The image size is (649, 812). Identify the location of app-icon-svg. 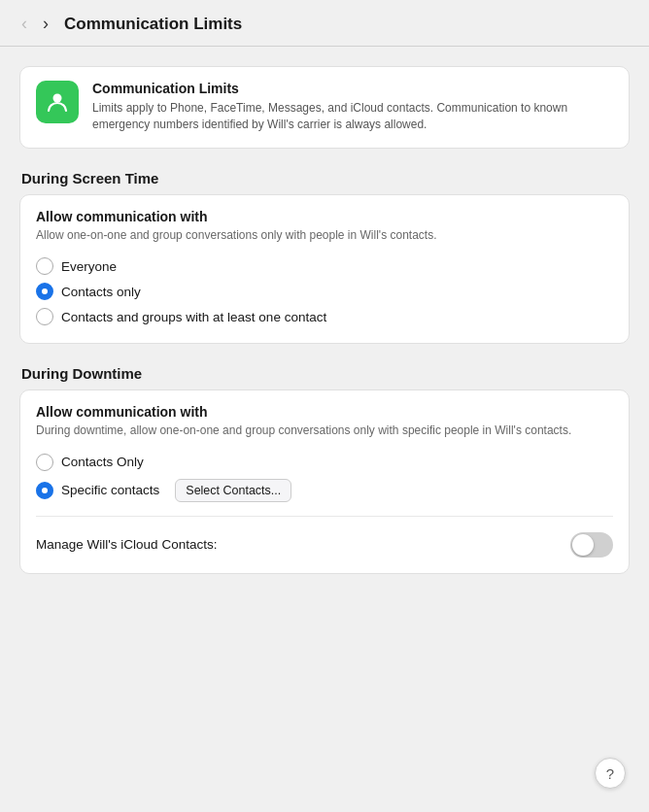
(57, 102).